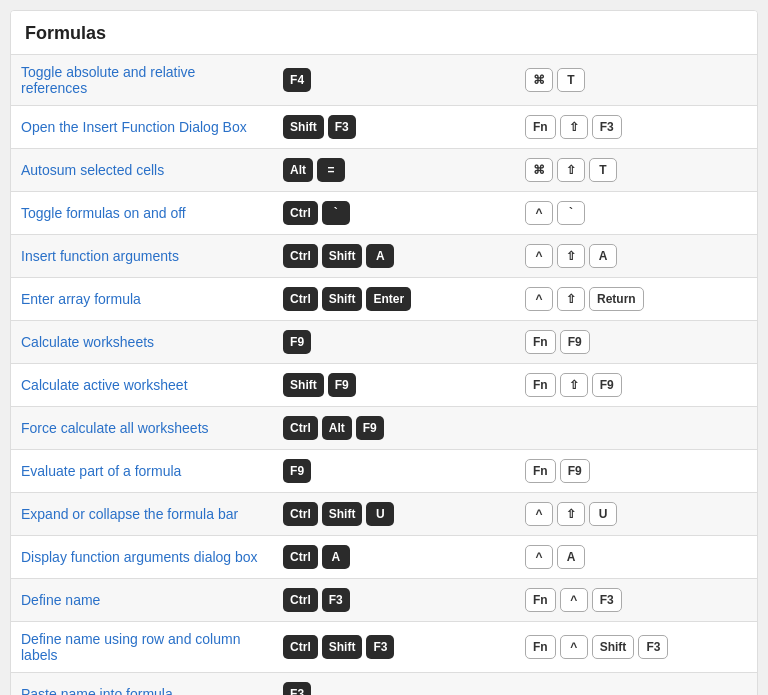  I want to click on primary-keys: CtrlShiftF3, so click(394, 648).